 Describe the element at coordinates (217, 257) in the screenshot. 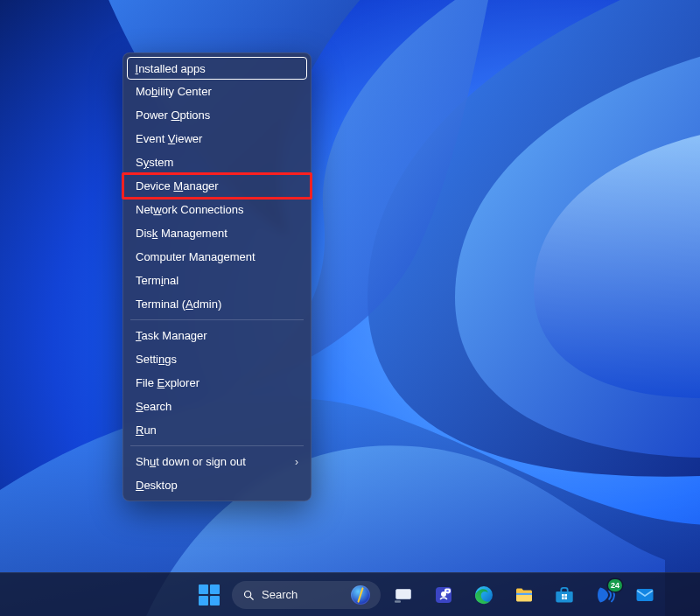

I see `winx-item: Computer Management` at that location.